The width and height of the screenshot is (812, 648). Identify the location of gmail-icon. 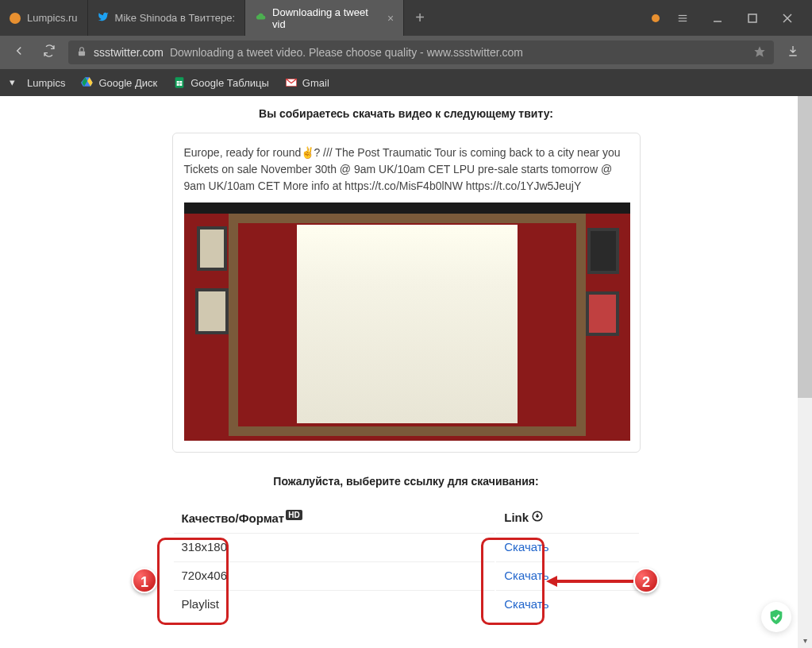
(291, 83).